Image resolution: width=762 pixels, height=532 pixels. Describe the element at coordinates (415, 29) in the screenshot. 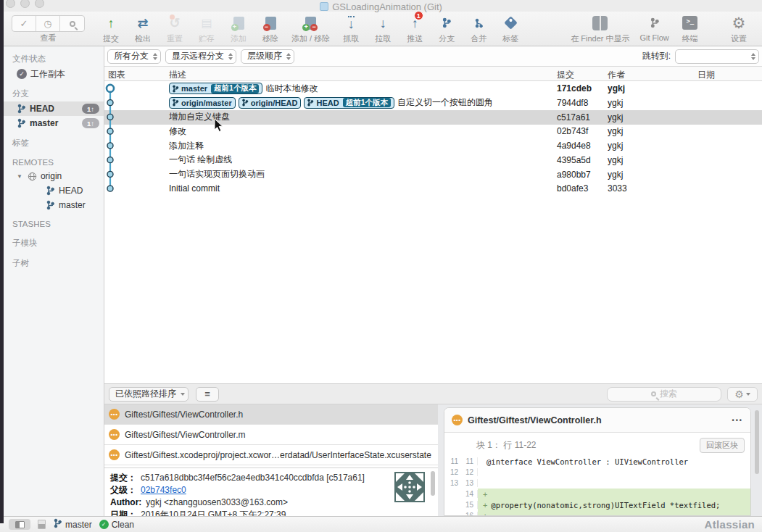

I see `toolbar-button-push: ↑1推送` at that location.